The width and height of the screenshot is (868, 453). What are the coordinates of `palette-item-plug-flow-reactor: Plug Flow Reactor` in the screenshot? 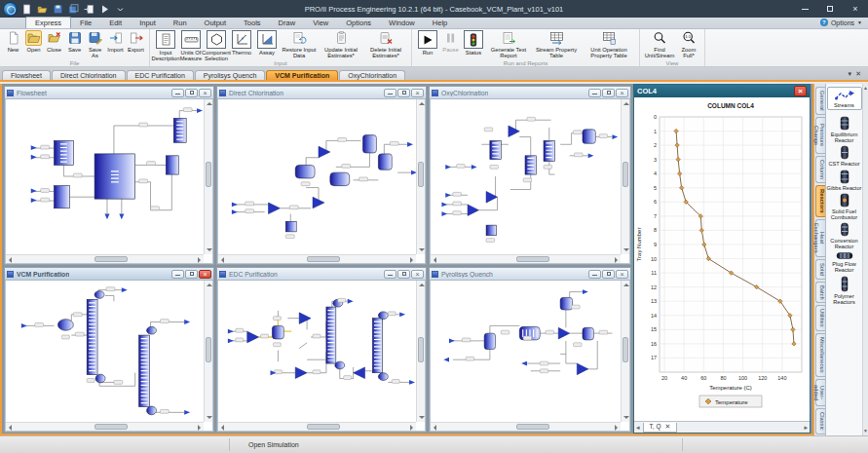 It's located at (845, 262).